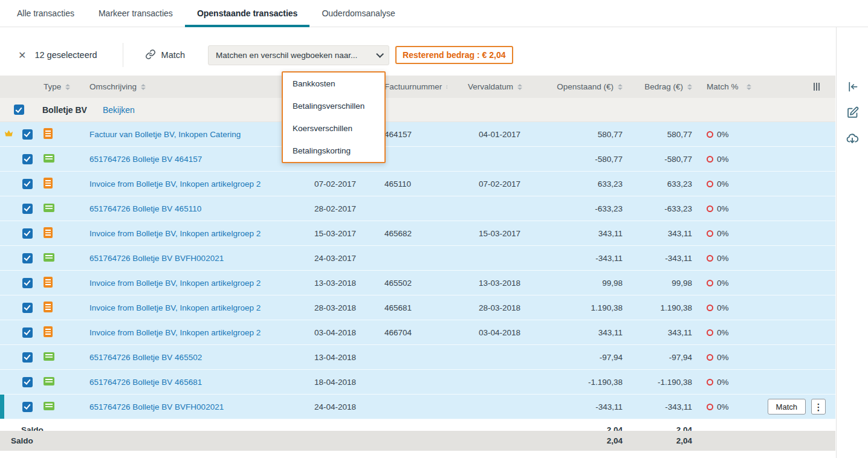  Describe the element at coordinates (22, 56) in the screenshot. I see `clear-selection-icon: ✕` at that location.